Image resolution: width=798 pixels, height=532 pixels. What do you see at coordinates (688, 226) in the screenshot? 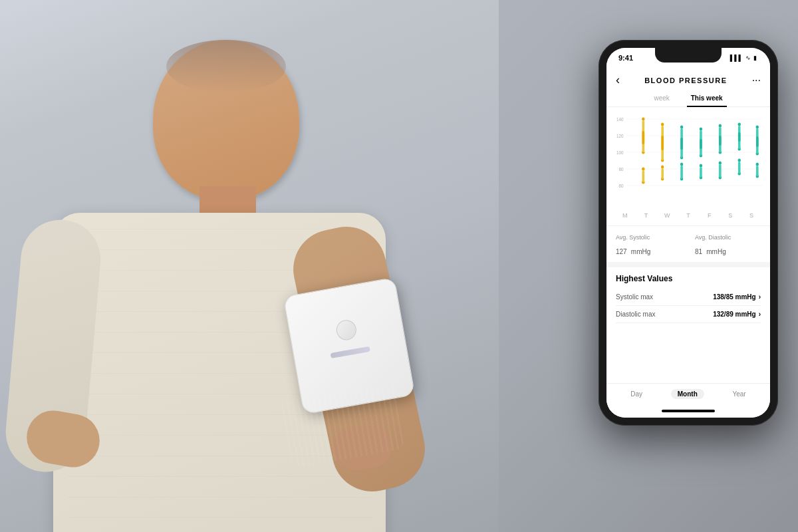
I see `chart-divider` at bounding box center [688, 226].